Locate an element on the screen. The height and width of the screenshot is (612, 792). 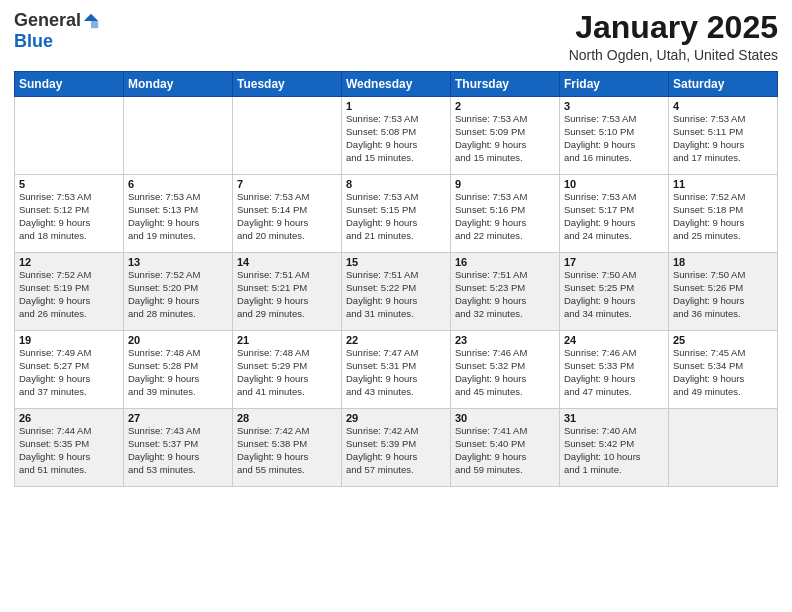
calendar-cell: 21Sunrise: 7:48 AM Sunset: 5:29 PM Dayli… is located at coordinates (288, 370).